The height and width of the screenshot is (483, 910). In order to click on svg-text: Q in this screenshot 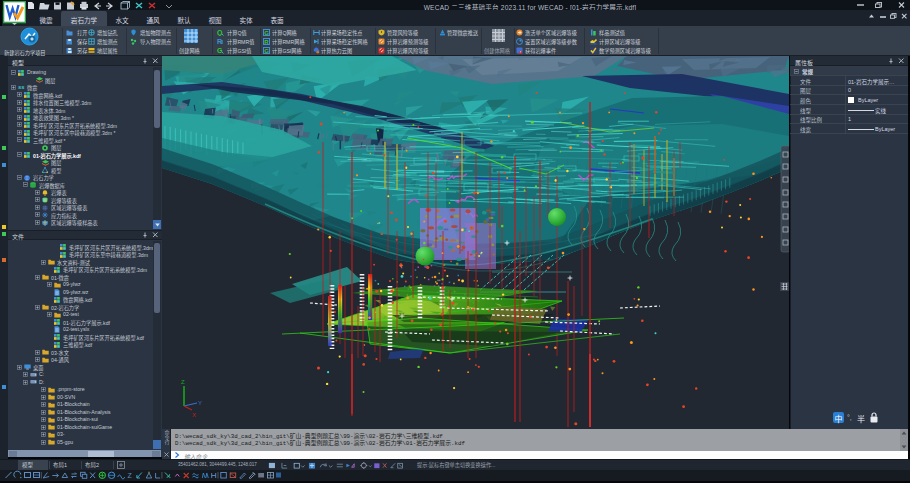, I will do `click(220, 32)`.